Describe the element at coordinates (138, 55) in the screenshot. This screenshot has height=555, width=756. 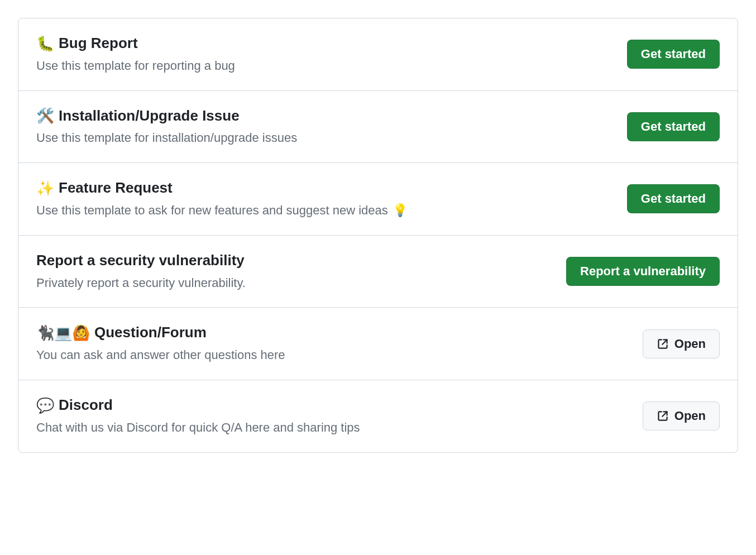
I see `template-info: 🐛 Bug Report Use this template for repor…` at that location.